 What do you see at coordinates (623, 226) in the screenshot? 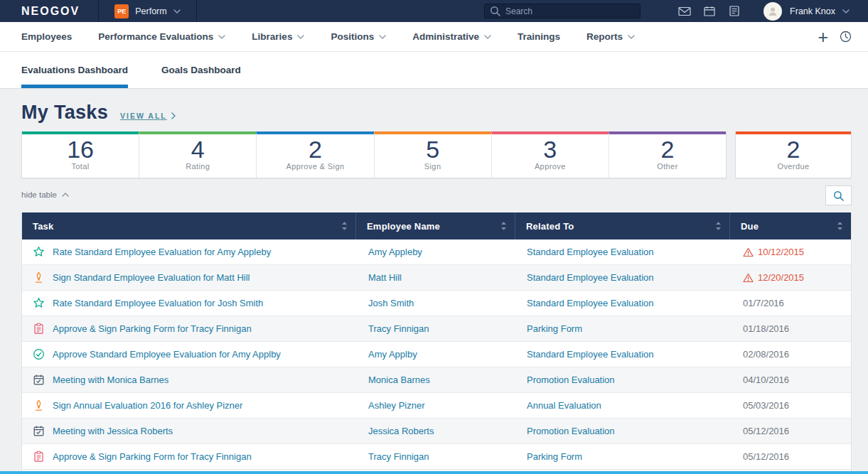
I see `column-header-related-to: Related To` at bounding box center [623, 226].